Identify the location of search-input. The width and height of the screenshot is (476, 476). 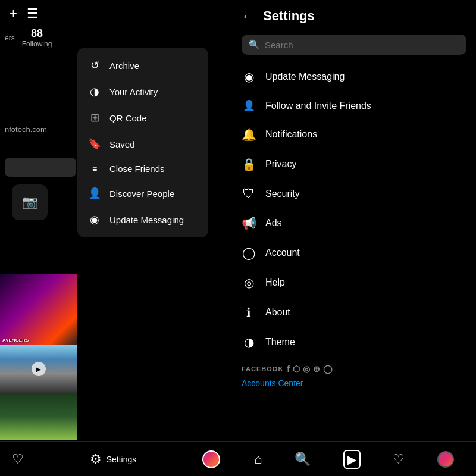
(362, 45).